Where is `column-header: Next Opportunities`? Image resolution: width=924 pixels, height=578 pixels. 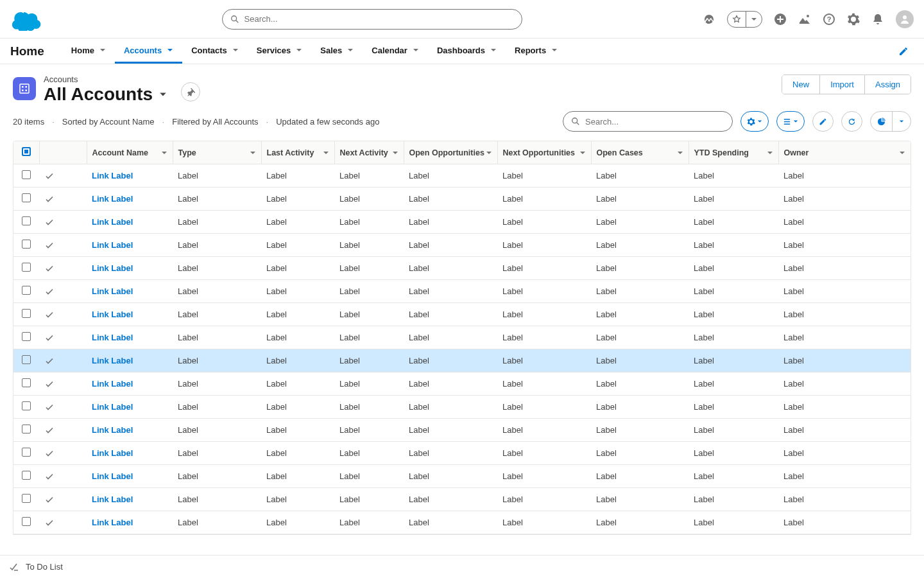
column-header: Next Opportunities is located at coordinates (544, 153).